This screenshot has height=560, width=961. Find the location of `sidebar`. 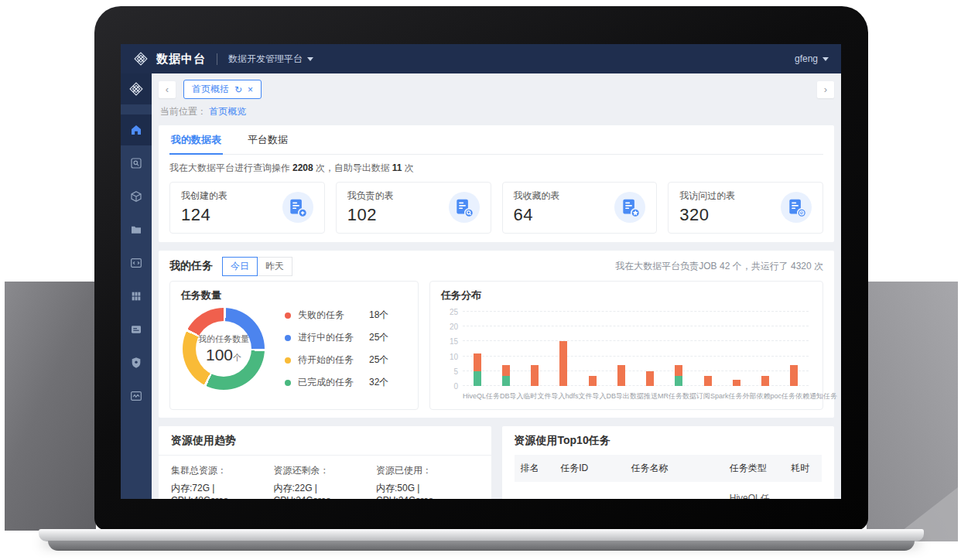

sidebar is located at coordinates (136, 286).